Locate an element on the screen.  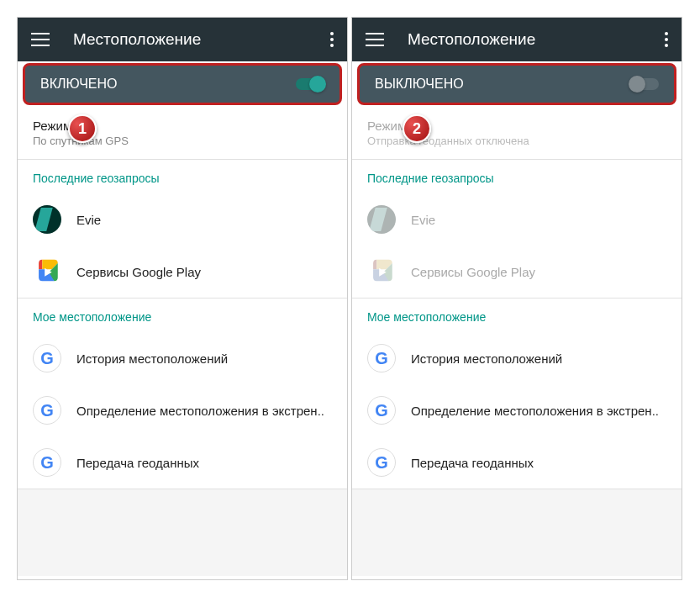
step-badge-2: 2 is located at coordinates (417, 129).